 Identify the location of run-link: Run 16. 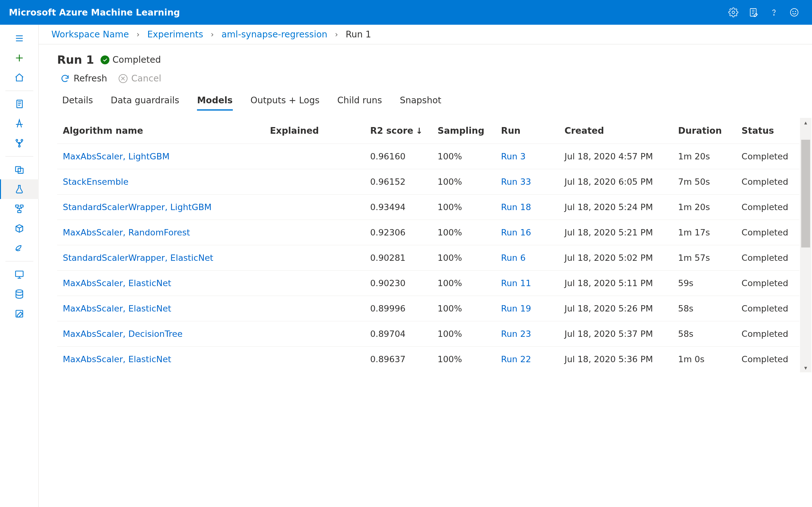
(516, 233).